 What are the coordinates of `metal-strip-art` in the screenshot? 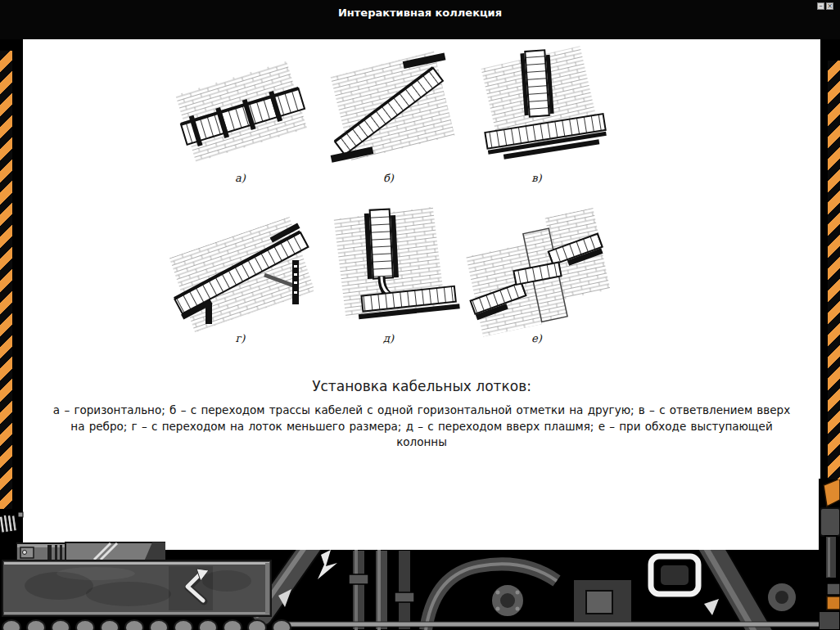 It's located at (91, 551).